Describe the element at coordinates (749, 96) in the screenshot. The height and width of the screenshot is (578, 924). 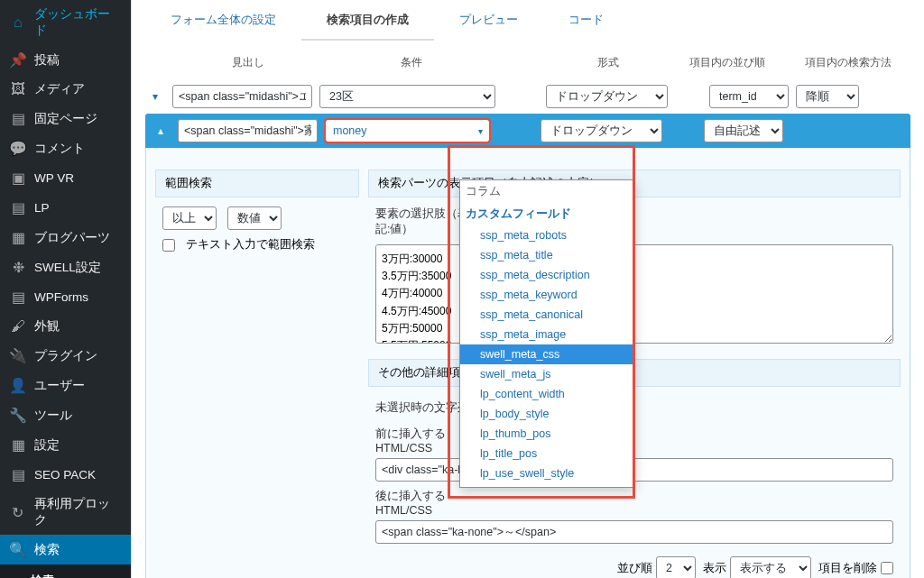
I see `order-key-select: term_id` at that location.